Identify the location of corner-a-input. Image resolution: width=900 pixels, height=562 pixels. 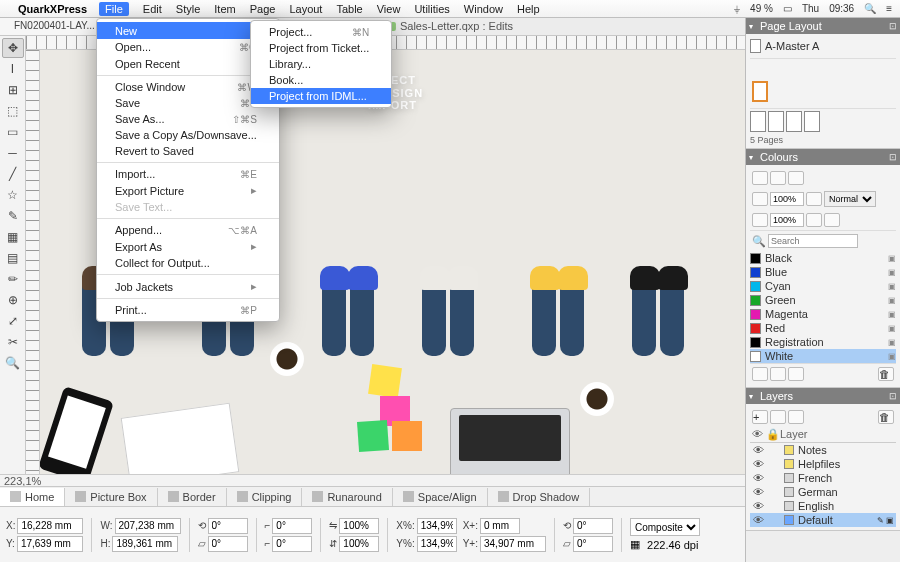
(292, 526).